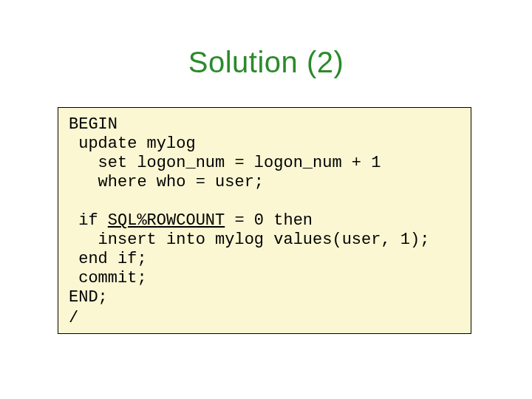 This screenshot has width=532, height=399. Describe the element at coordinates (93, 124) in the screenshot. I see `code-line-1: BEGIN` at that location.